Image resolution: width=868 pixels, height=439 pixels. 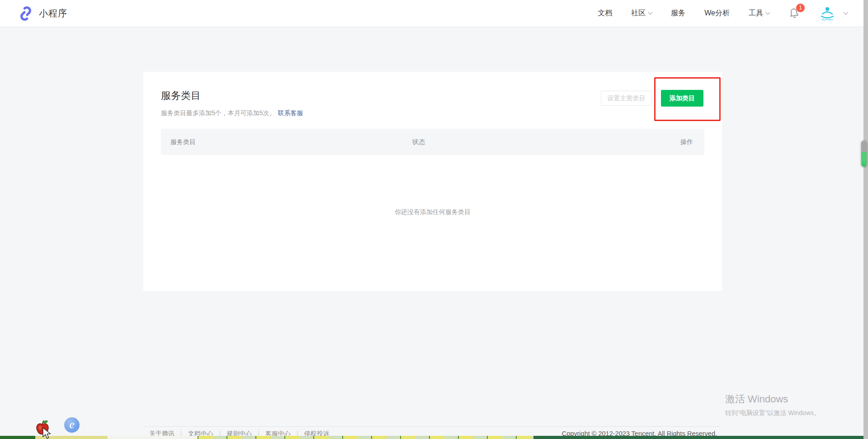 What do you see at coordinates (627, 98) in the screenshot?
I see `set-primary-category-button: 设置主营类目` at bounding box center [627, 98].